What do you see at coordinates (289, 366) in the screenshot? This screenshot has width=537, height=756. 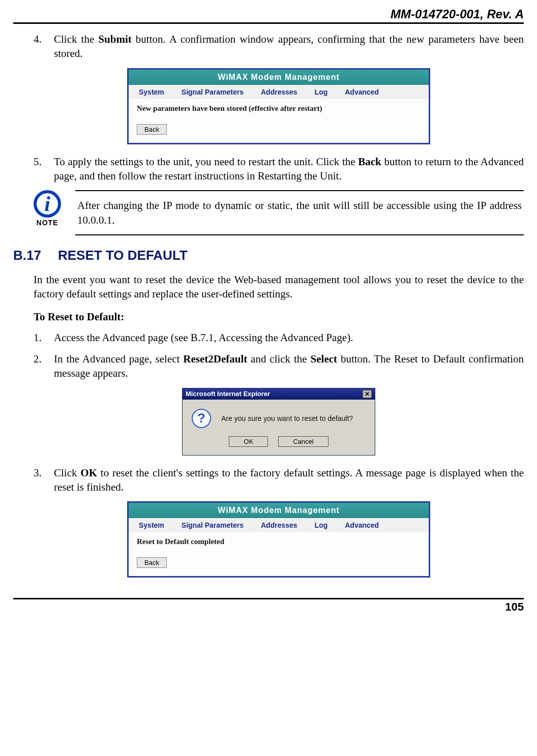 I see `reset-step2-text: In the Advanced page, select Reset2Defau…` at bounding box center [289, 366].